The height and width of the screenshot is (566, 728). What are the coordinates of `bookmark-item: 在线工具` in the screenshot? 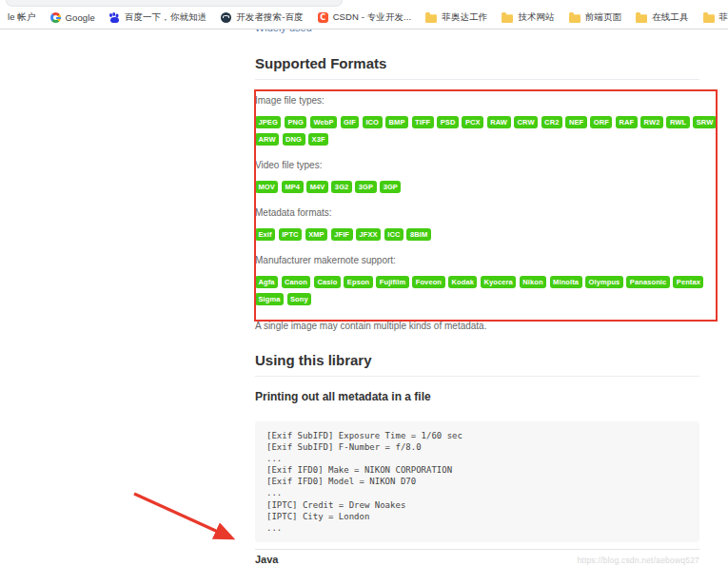 It's located at (662, 17).